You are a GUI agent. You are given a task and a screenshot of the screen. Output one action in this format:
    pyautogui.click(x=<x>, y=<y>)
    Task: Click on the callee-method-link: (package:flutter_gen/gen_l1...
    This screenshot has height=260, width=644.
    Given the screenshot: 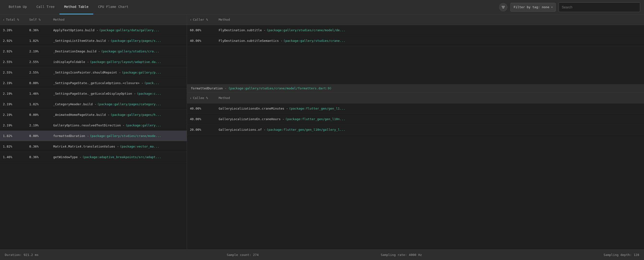 What is the action you would take?
    pyautogui.click(x=318, y=108)
    